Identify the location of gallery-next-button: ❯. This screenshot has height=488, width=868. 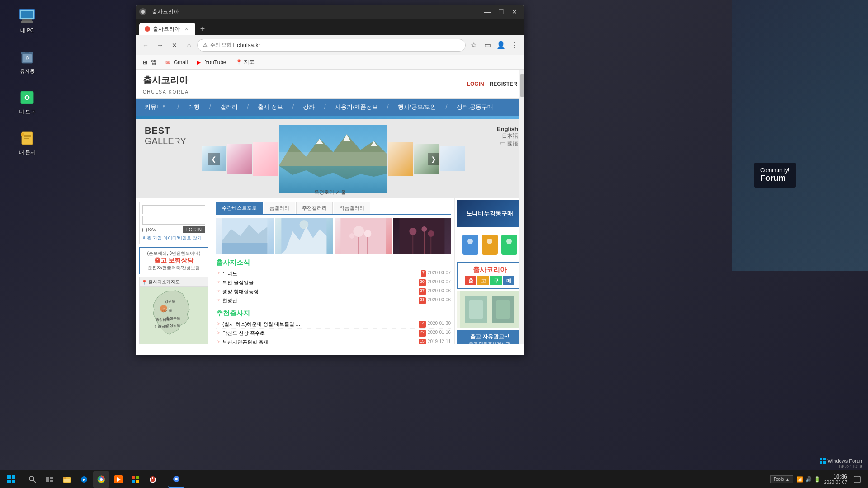
(434, 159).